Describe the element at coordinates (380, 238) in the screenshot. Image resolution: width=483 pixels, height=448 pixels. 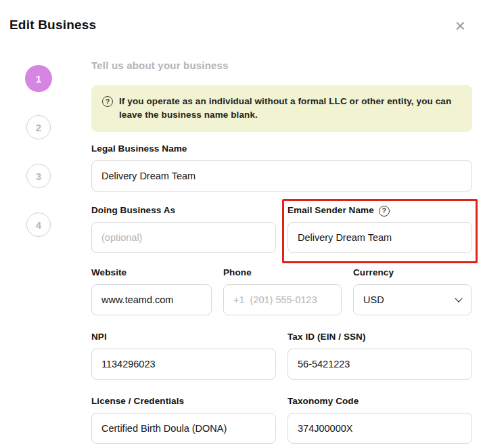
I see `email-sender-name-input` at that location.